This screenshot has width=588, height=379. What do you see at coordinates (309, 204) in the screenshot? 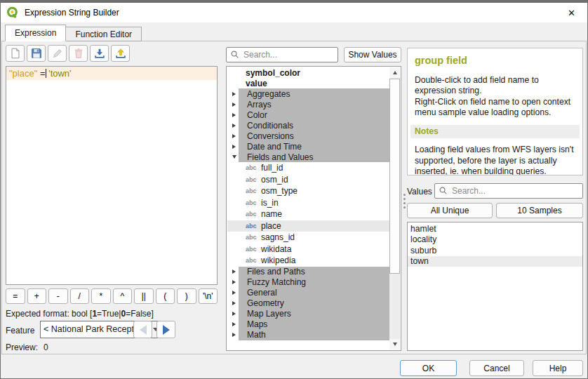
I see `tree-item: abcis_in` at bounding box center [309, 204].